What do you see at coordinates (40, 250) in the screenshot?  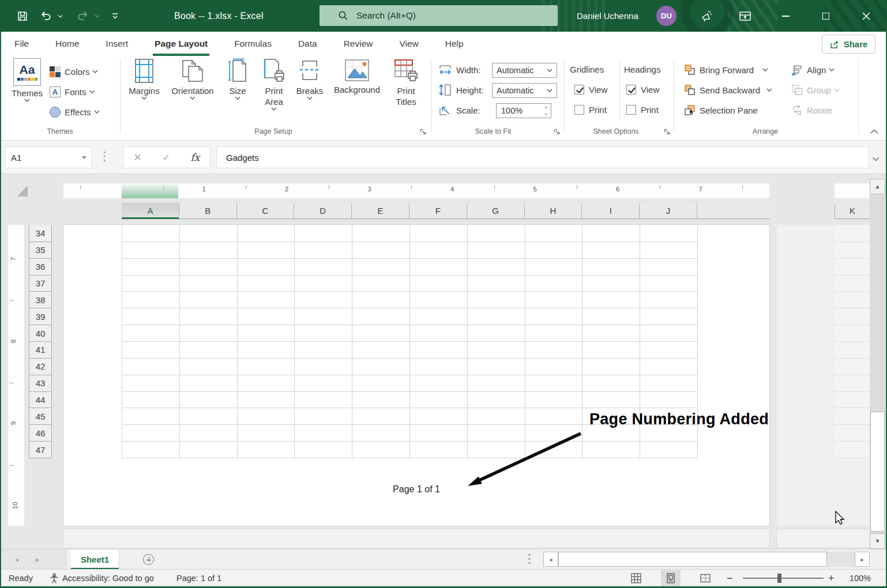 I see `row-header-35: 35` at bounding box center [40, 250].